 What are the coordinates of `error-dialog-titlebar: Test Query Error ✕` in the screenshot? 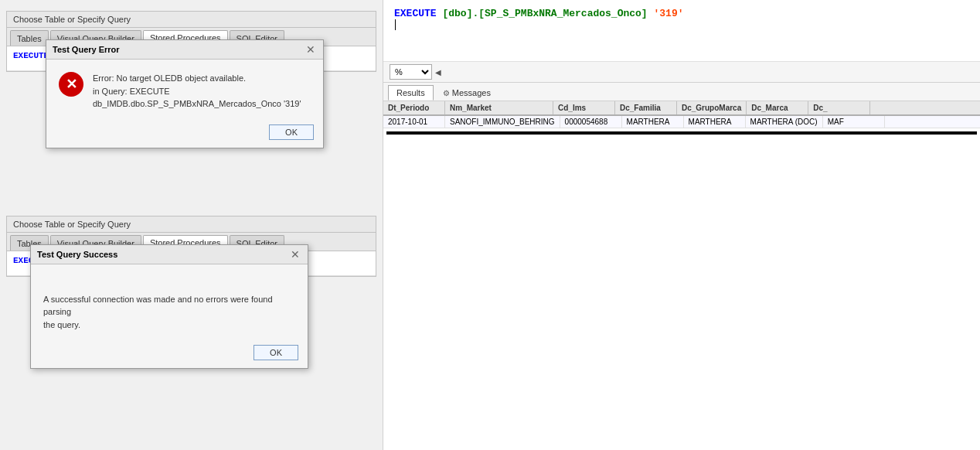 It's located at (185, 49).